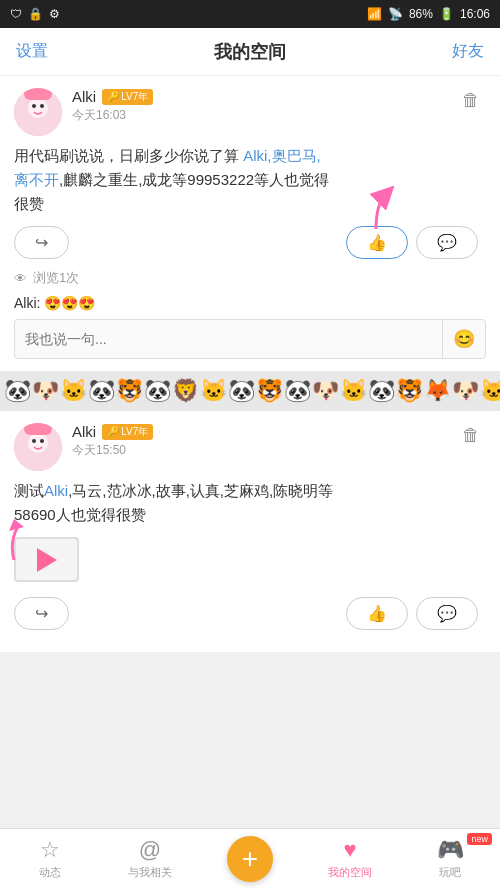  What do you see at coordinates (250, 859) in the screenshot?
I see `add-button: +` at bounding box center [250, 859].